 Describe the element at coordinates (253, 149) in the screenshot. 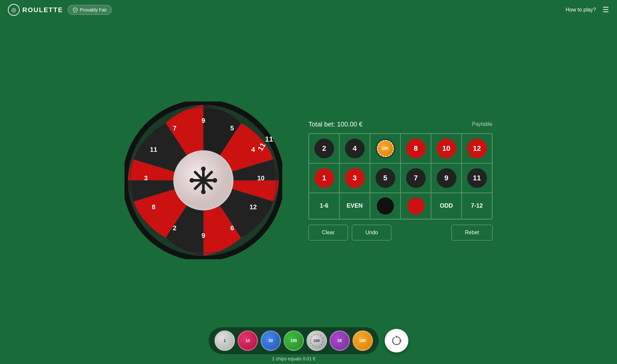

I see `svg-text: 4` at that location.